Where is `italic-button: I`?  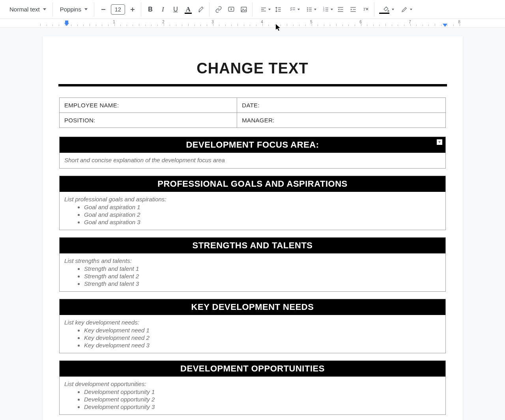
italic-button: I is located at coordinates (163, 9).